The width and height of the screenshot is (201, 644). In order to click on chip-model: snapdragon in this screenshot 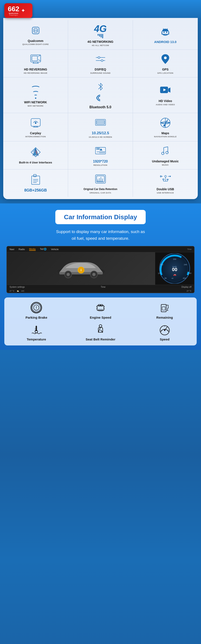, I will do `click(14, 15)`.